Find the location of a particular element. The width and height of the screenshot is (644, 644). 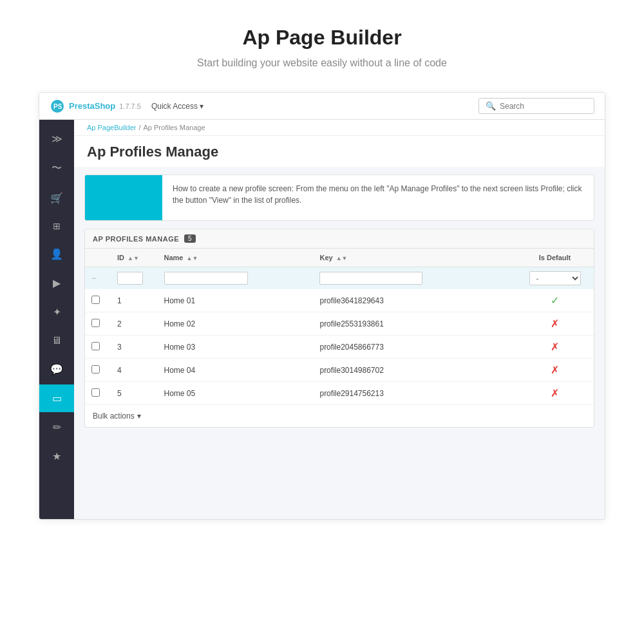

filter-id-input is located at coordinates (130, 278).